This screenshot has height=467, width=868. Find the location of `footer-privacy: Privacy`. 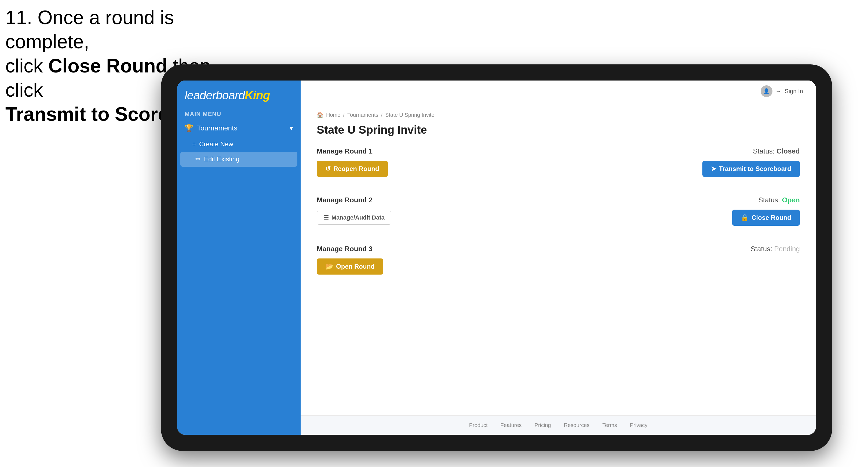

footer-privacy: Privacy is located at coordinates (639, 425).